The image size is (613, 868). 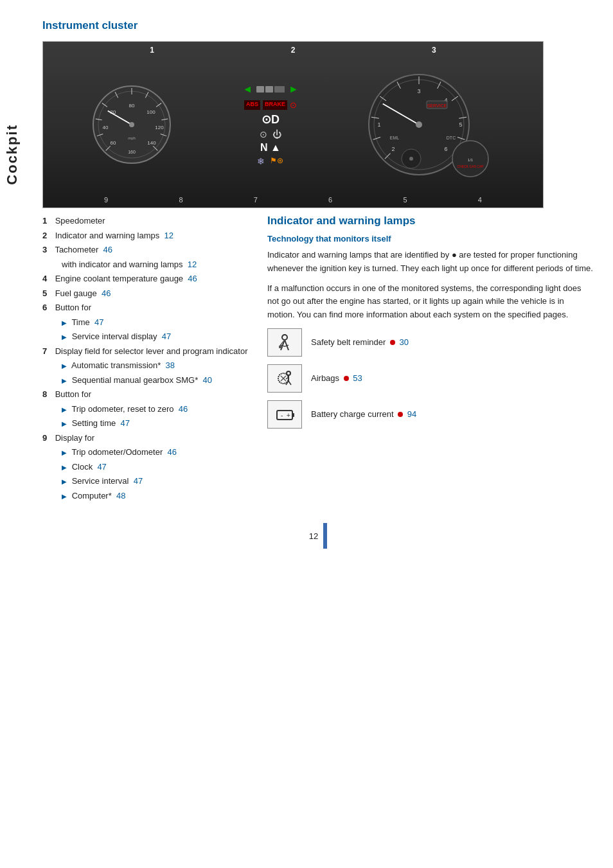 What do you see at coordinates (169, 365) in the screenshot?
I see `page-link: 38` at bounding box center [169, 365].